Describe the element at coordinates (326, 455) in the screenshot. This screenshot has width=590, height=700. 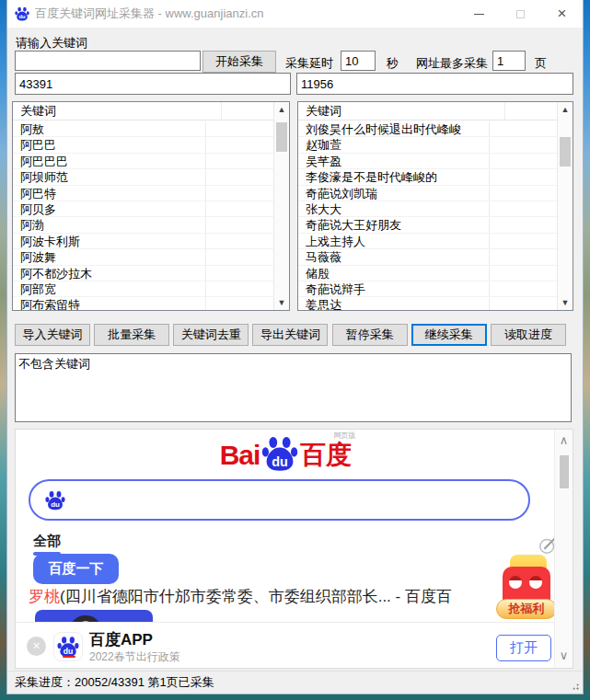
I see `logo-text-brand: 百度网页版` at that location.